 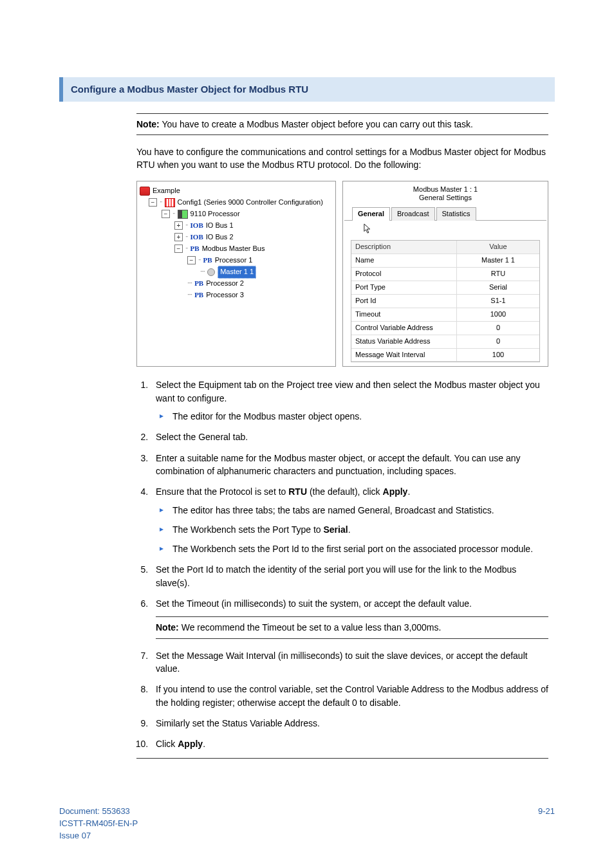 I want to click on master-node-icon, so click(x=211, y=272).